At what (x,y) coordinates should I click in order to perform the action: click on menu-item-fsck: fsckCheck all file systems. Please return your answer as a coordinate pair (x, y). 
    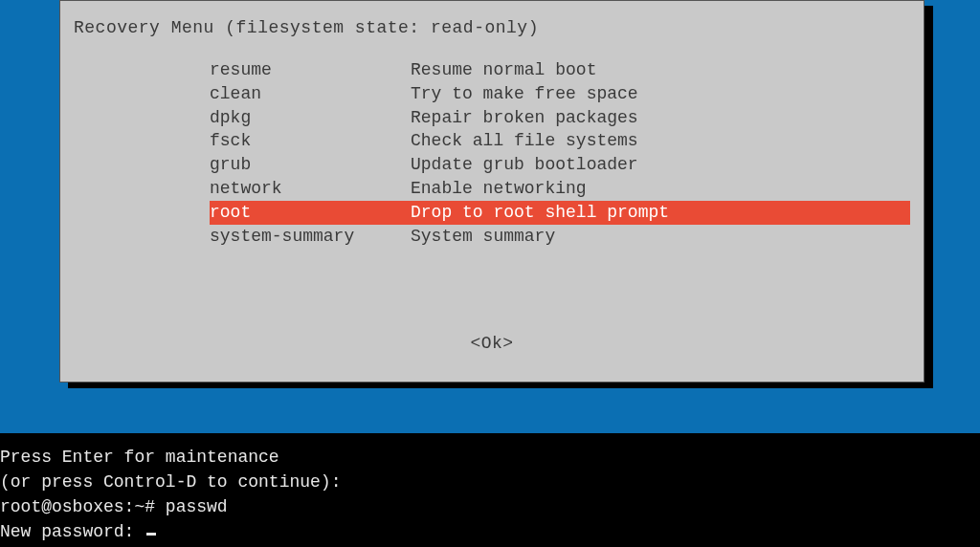
    Looking at the image, I should click on (560, 142).